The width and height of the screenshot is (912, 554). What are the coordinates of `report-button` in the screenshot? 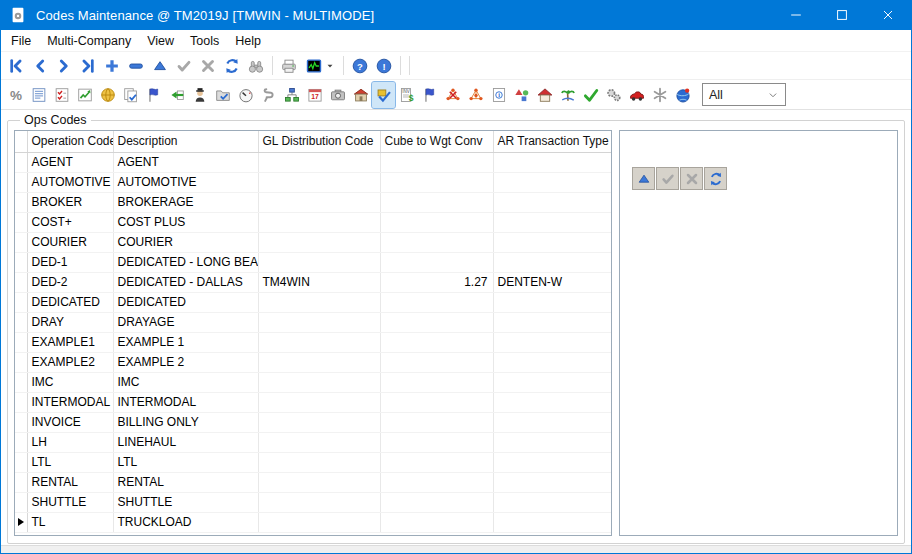 It's located at (38, 95).